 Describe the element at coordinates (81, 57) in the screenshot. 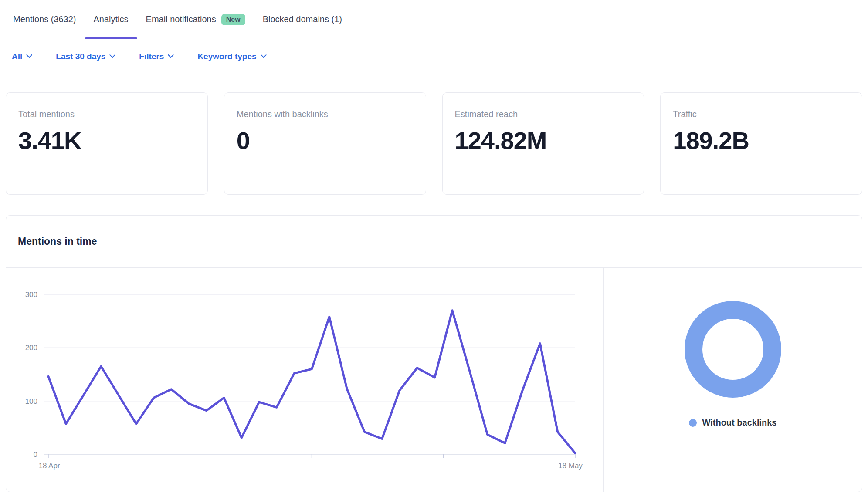

I see `dropdown-label: Last 30 days` at that location.